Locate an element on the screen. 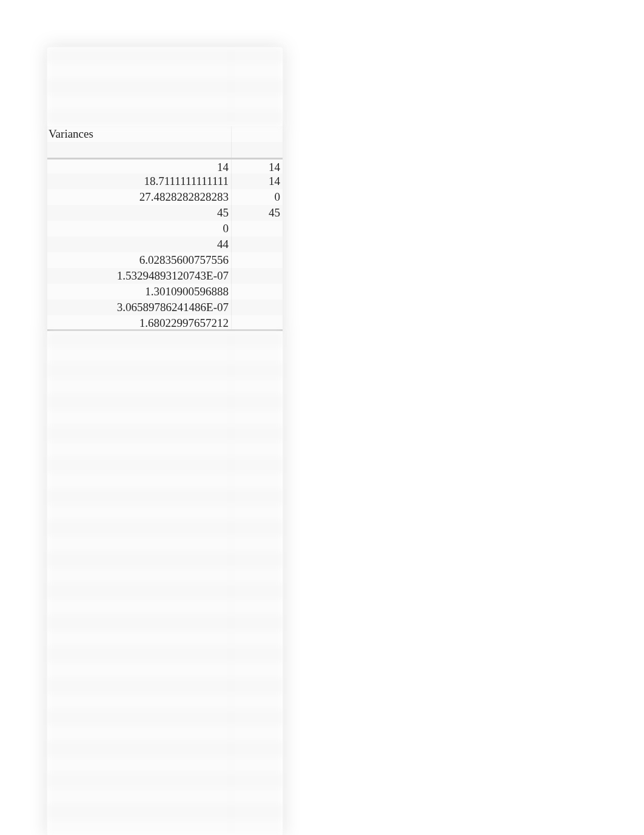 The height and width of the screenshot is (835, 644). table-row: 18.711111111111114 is located at coordinates (165, 181).